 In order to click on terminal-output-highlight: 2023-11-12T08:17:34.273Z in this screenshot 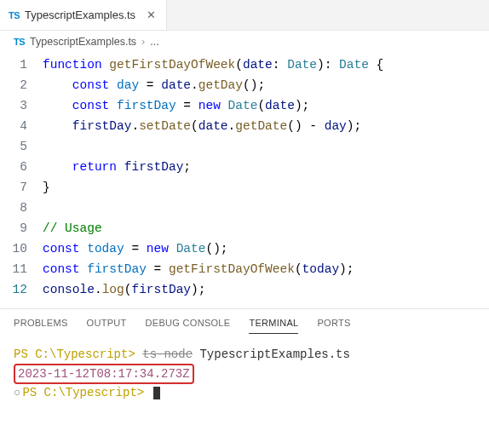, I will do `click(244, 373)`.